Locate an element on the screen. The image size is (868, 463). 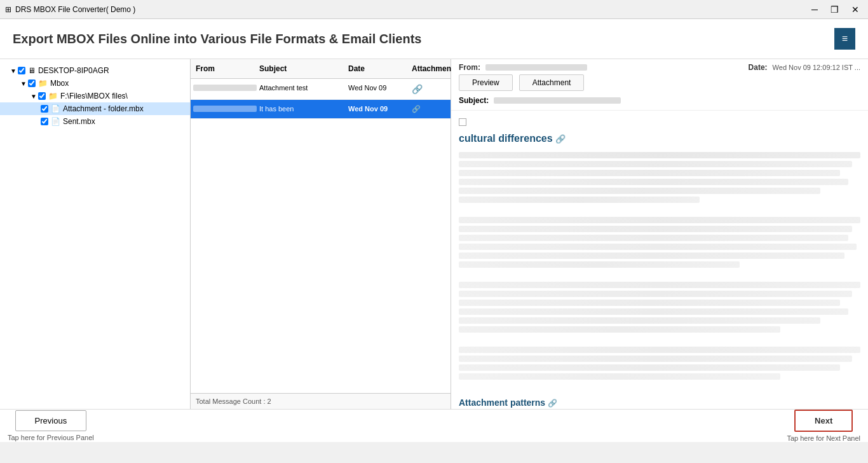
from-label: From: is located at coordinates (470, 67).